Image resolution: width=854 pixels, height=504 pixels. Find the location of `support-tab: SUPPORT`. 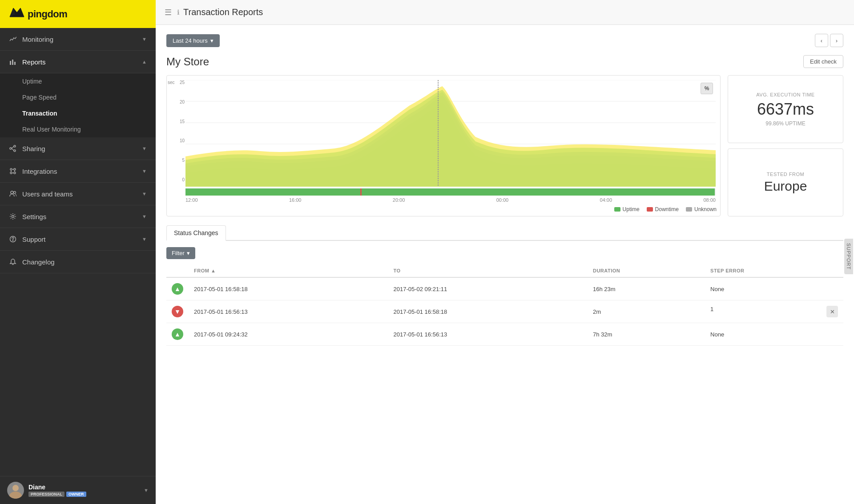

support-tab: SUPPORT is located at coordinates (849, 256).